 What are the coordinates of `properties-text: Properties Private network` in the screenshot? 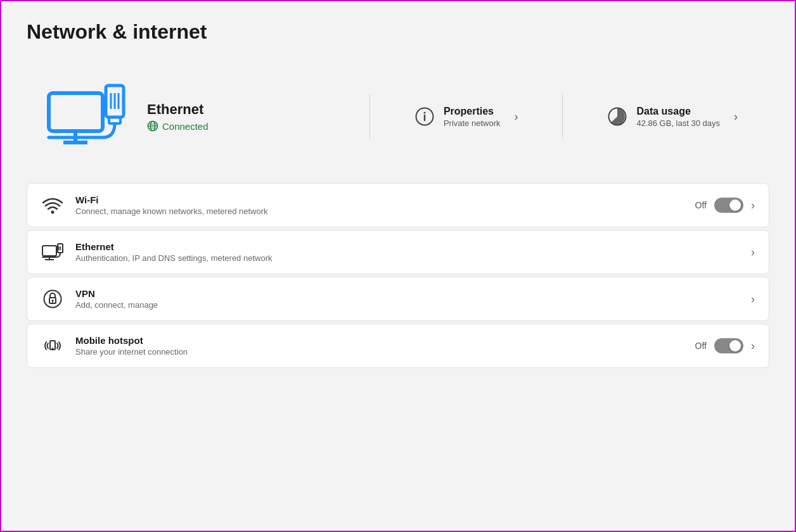 It's located at (472, 117).